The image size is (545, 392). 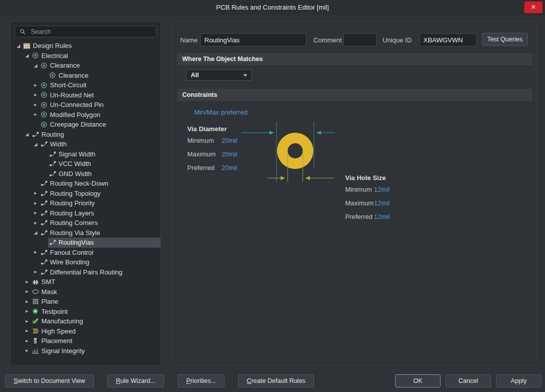 I want to click on create-default-rules-button: Create Default Rules, so click(x=276, y=381).